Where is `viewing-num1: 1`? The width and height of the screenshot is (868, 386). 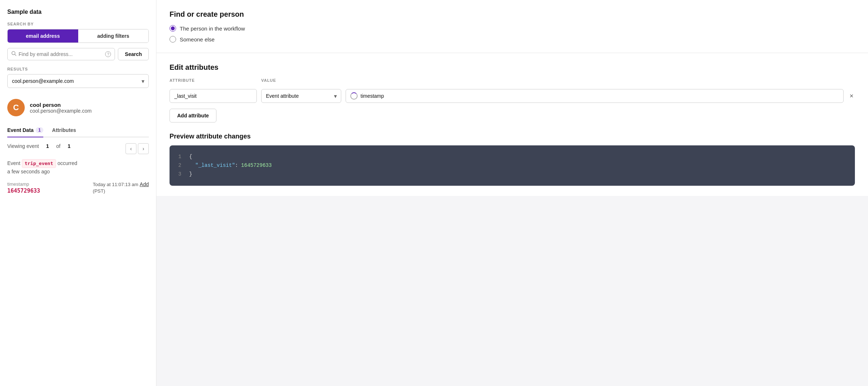 viewing-num1: 1 is located at coordinates (48, 146).